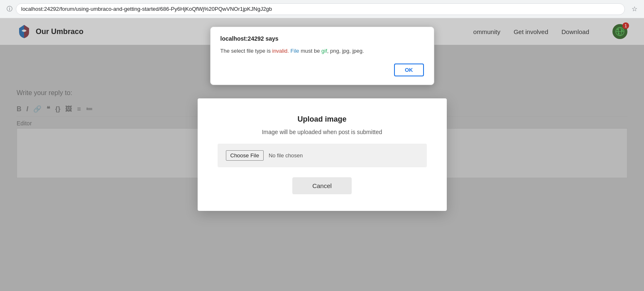 This screenshot has width=644, height=291. What do you see at coordinates (322, 70) in the screenshot?
I see `alert-ok-row: OK` at bounding box center [322, 70].